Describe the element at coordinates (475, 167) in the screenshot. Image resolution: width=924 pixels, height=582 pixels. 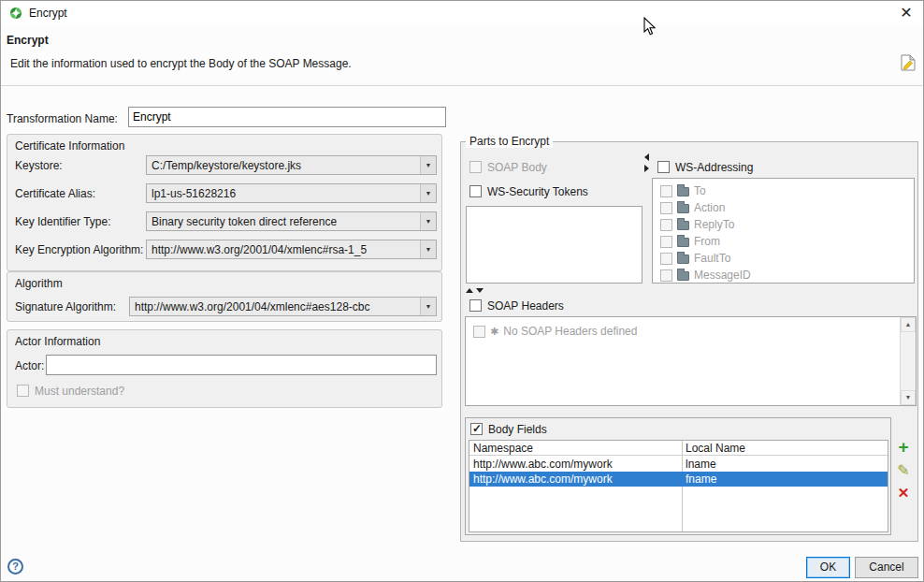
I see `soap-body-checkbox` at that location.